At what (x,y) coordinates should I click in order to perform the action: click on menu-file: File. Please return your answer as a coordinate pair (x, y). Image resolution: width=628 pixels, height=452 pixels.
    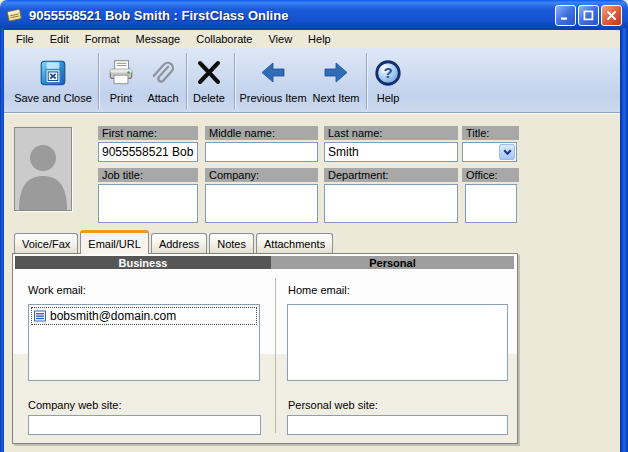
    Looking at the image, I should click on (25, 39).